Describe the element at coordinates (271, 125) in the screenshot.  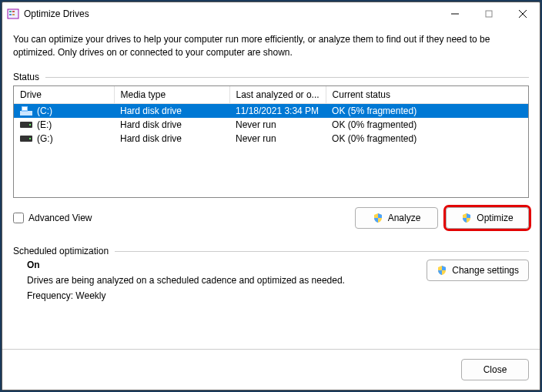
I see `table-row: (E:)Hard disk driveNever runOK (0% fragm…` at that location.